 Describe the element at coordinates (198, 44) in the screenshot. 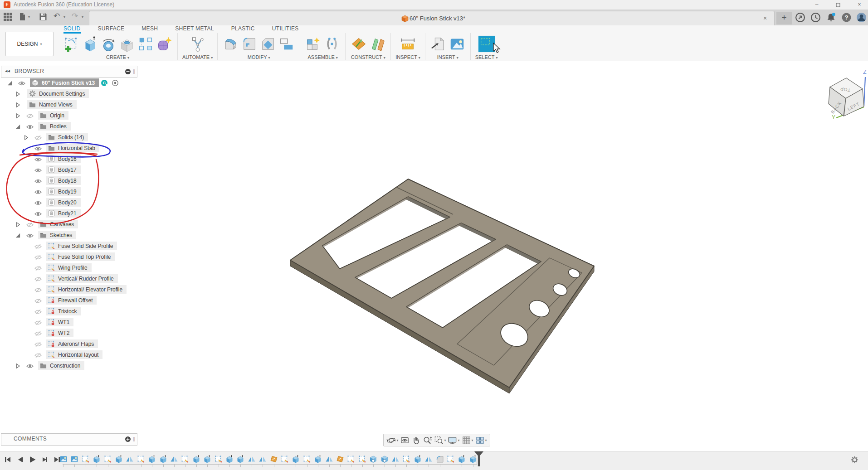

I see `automate-tool-icon` at that location.